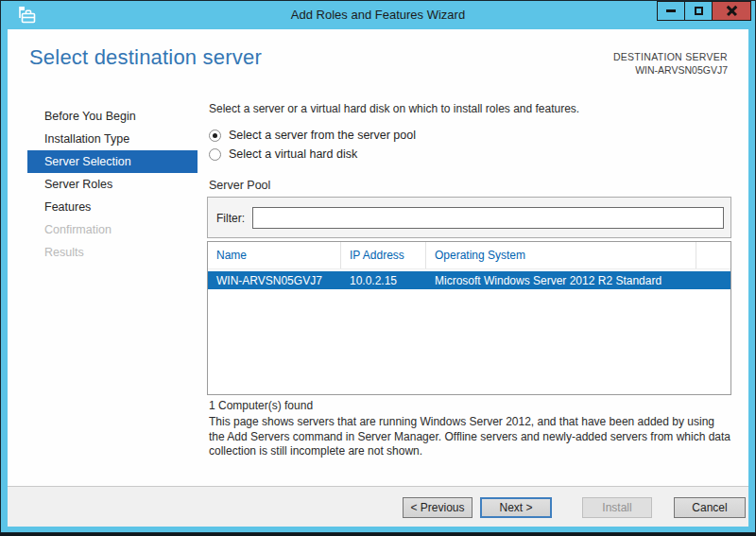 This screenshot has width=756, height=536. Describe the element at coordinates (261, 406) in the screenshot. I see `computers-found-text: 1 Computer(s) found` at that location.